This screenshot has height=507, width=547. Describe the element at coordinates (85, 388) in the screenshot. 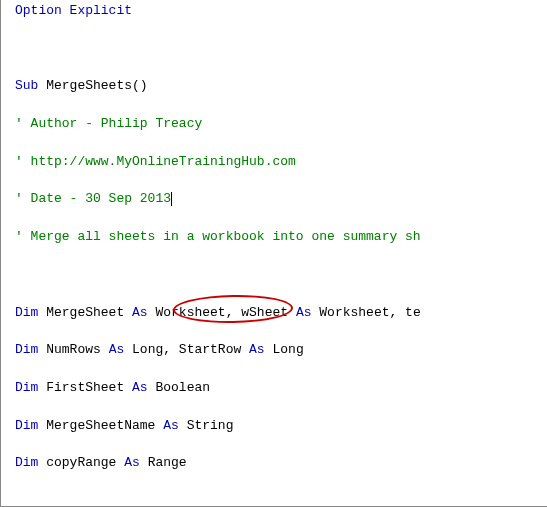

I see `ident: FirstSheet` at that location.